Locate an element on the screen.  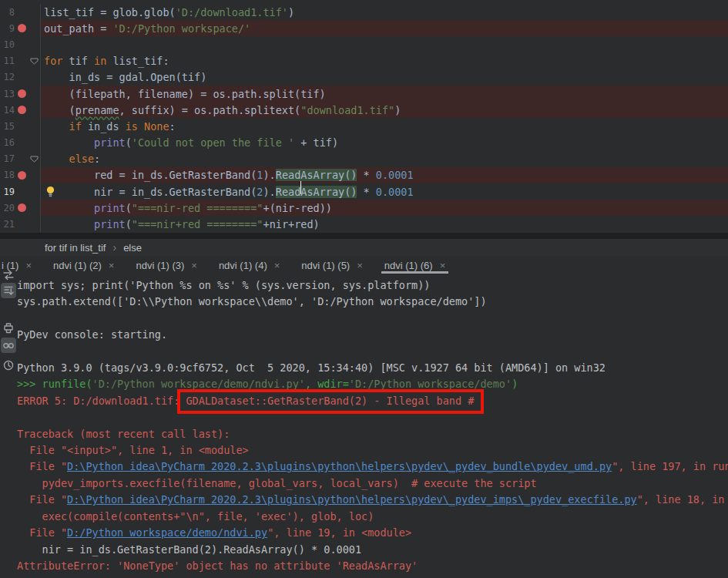
code-text: print("===nir+red ========"+nir+red) is located at coordinates (384, 223).